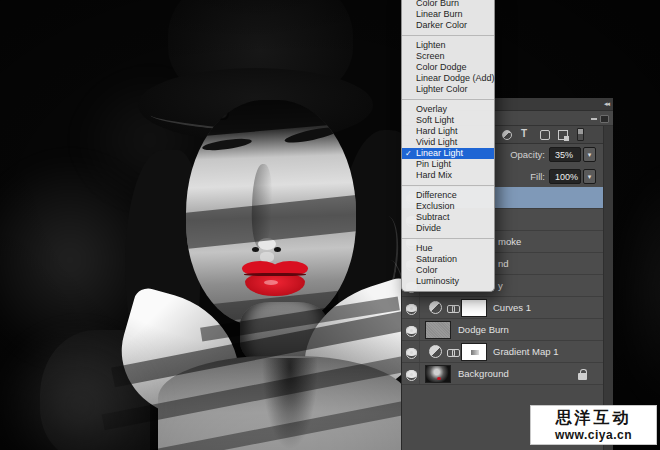 This screenshot has height=450, width=660. I want to click on menu-item-darker-color: Darker Color, so click(448, 26).